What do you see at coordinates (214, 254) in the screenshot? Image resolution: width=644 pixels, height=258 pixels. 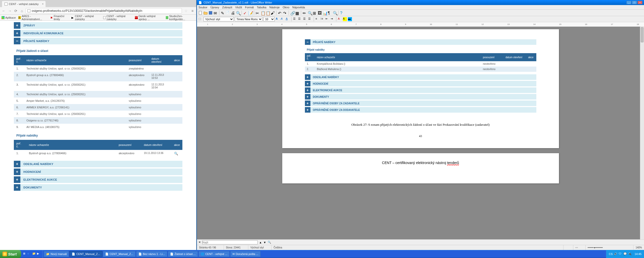 I see `taskbar-item: 🌐CENT - veřejné ...` at bounding box center [214, 254].